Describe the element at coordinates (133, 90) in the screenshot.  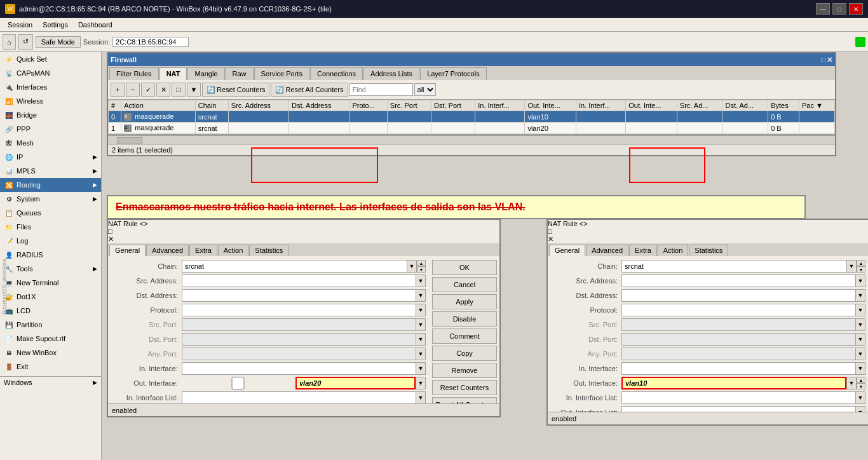
I see `fw-remove-button: −` at that location.